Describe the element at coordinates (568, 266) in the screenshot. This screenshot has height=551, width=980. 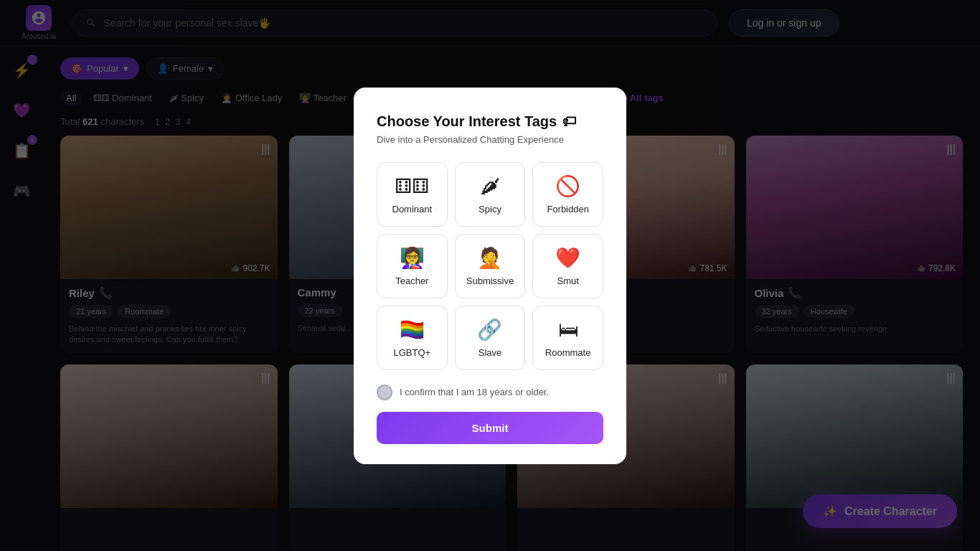
I see `modal-tag-smut: ❤️ Smut` at that location.